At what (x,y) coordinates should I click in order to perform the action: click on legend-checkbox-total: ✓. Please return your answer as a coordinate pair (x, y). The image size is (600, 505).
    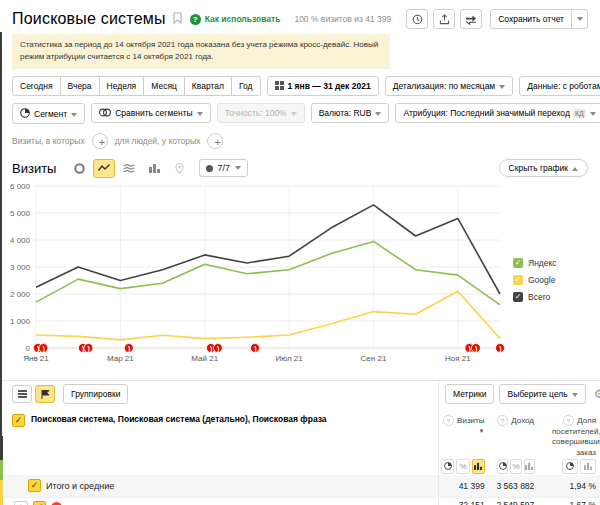
    Looking at the image, I should click on (518, 297).